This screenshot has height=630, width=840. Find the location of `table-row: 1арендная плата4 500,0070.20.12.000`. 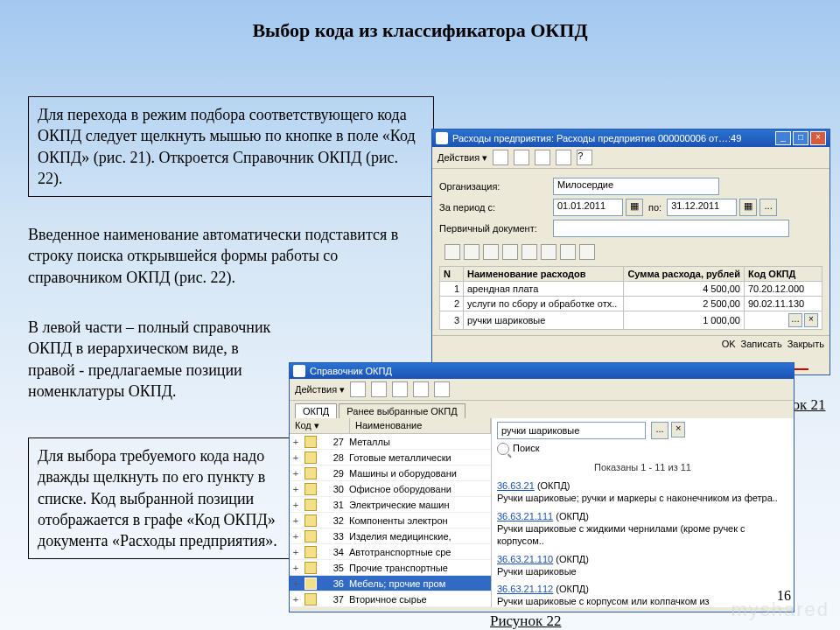

table-row: 1арендная плата4 500,0070.20.12.000 is located at coordinates (632, 289).